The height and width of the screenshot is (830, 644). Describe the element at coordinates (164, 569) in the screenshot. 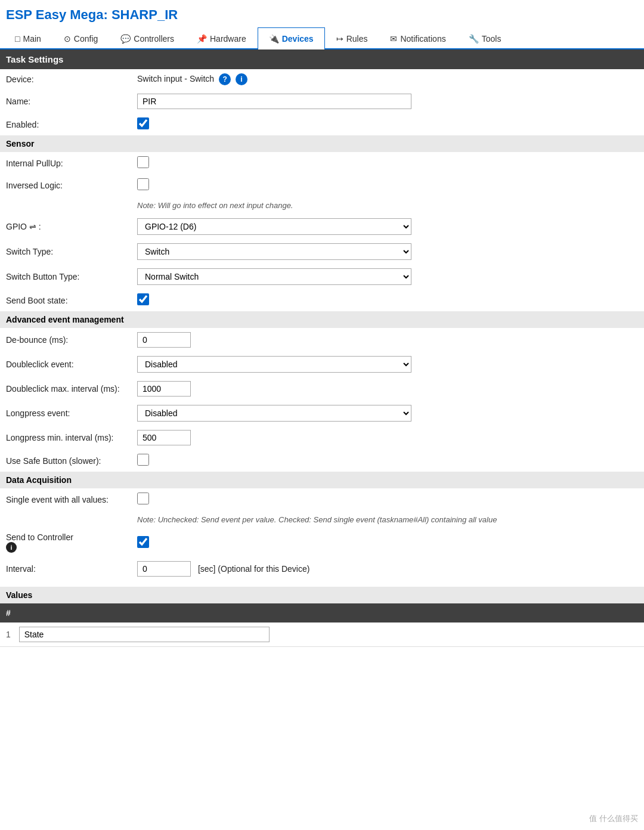

I see `interval-input` at that location.